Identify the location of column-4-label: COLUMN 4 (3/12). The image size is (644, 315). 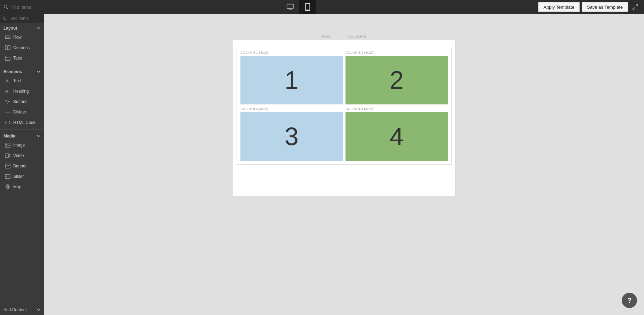
(397, 109).